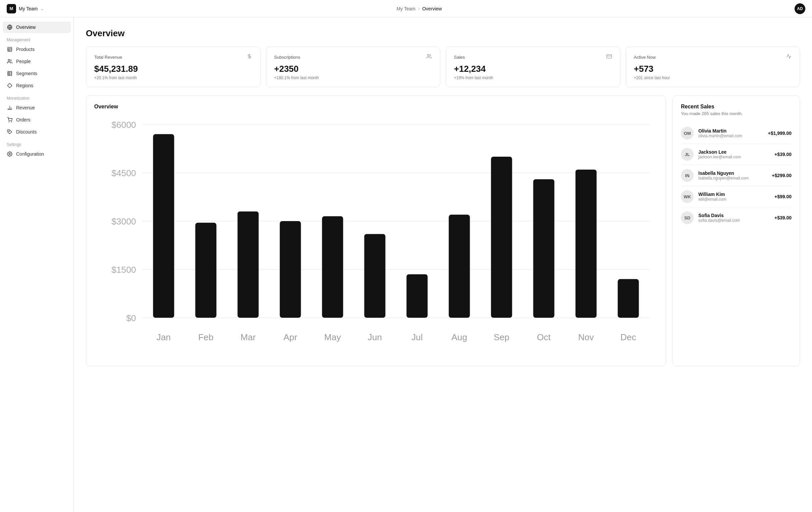 The height and width of the screenshot is (512, 812). I want to click on svg-text: Jun, so click(375, 337).